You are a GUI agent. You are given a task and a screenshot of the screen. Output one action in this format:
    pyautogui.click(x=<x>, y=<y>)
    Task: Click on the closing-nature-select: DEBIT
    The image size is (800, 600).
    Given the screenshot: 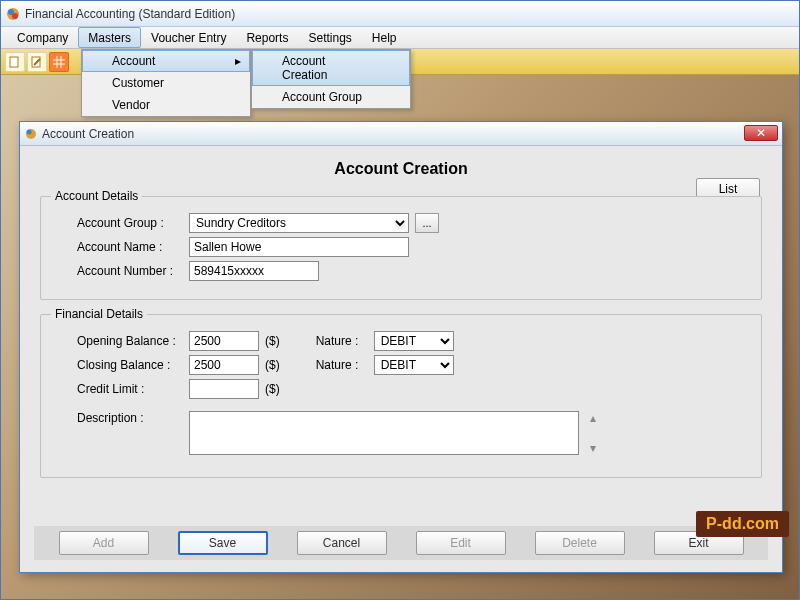 What is the action you would take?
    pyautogui.click(x=414, y=365)
    